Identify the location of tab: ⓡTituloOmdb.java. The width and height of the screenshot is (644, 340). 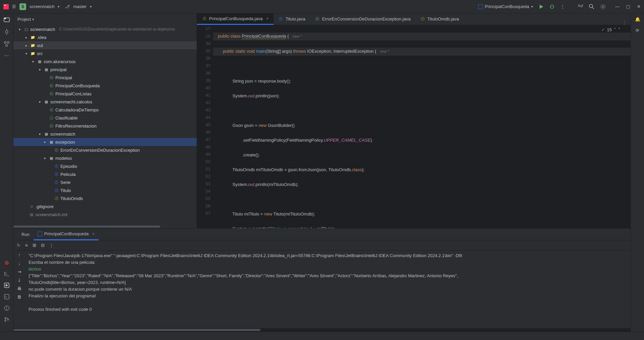
(439, 19).